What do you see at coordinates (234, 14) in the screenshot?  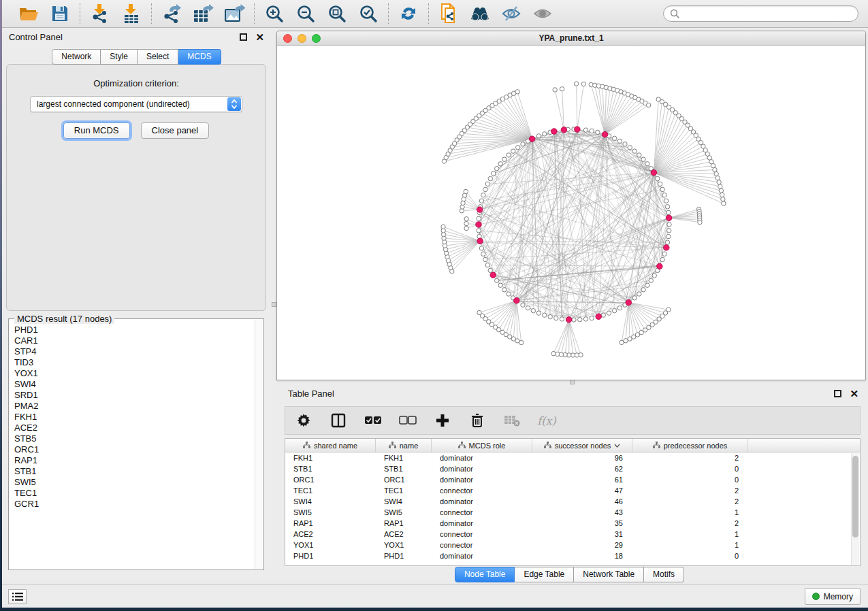 I see `export-image-icon` at bounding box center [234, 14].